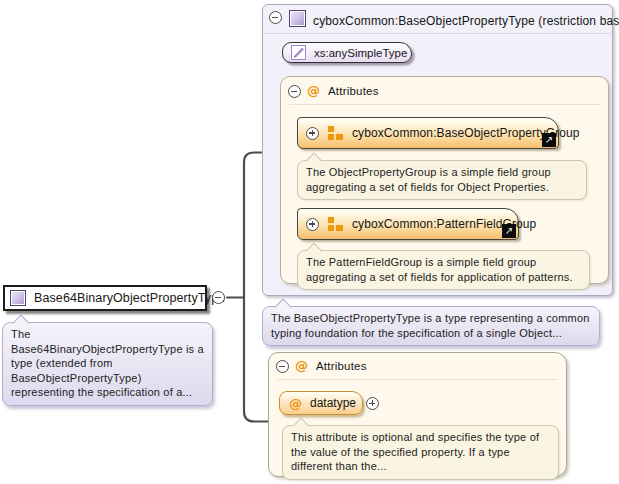  Describe the element at coordinates (442, 180) in the screenshot. I see `group-annotation: The ObjectPropertyGroup is a simple fiel…` at that location.